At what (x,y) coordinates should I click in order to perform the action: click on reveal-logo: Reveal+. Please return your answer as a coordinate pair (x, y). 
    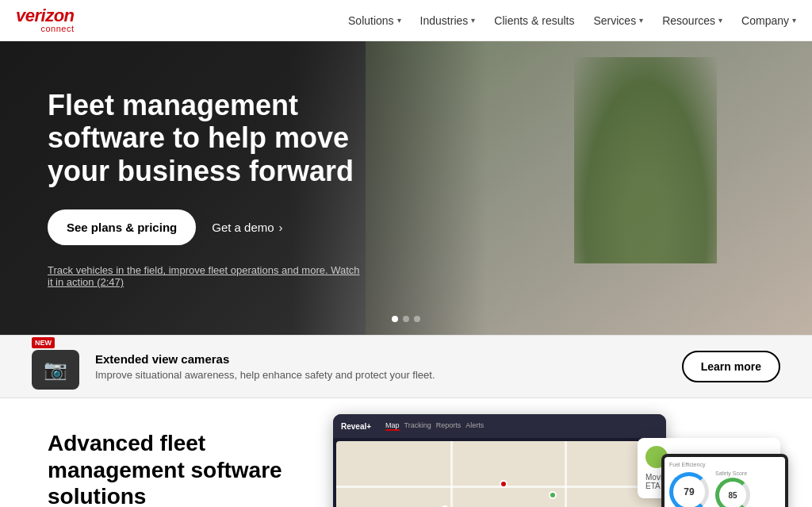
    Looking at the image, I should click on (356, 427).